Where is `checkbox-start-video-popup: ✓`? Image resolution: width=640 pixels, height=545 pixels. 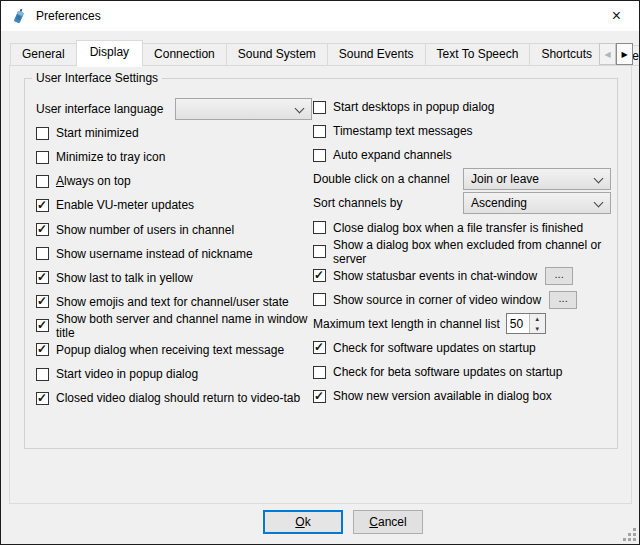 checkbox-start-video-popup: ✓ is located at coordinates (42, 374).